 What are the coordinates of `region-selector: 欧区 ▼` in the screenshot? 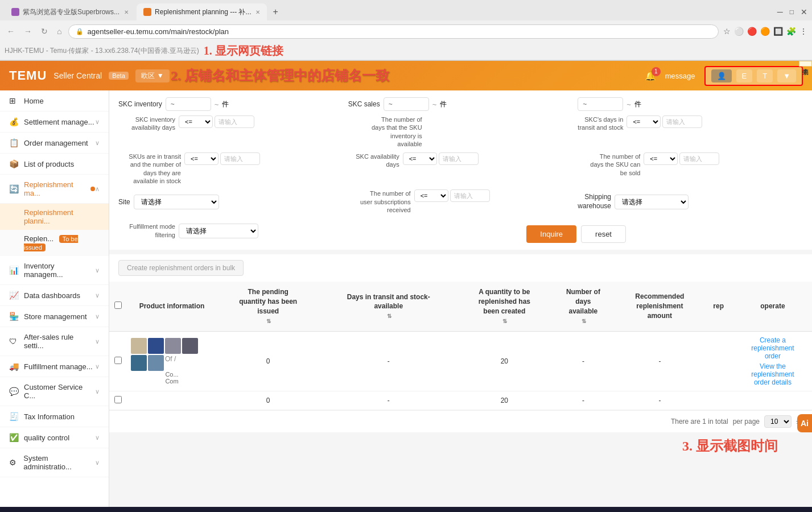 It's located at (152, 76).